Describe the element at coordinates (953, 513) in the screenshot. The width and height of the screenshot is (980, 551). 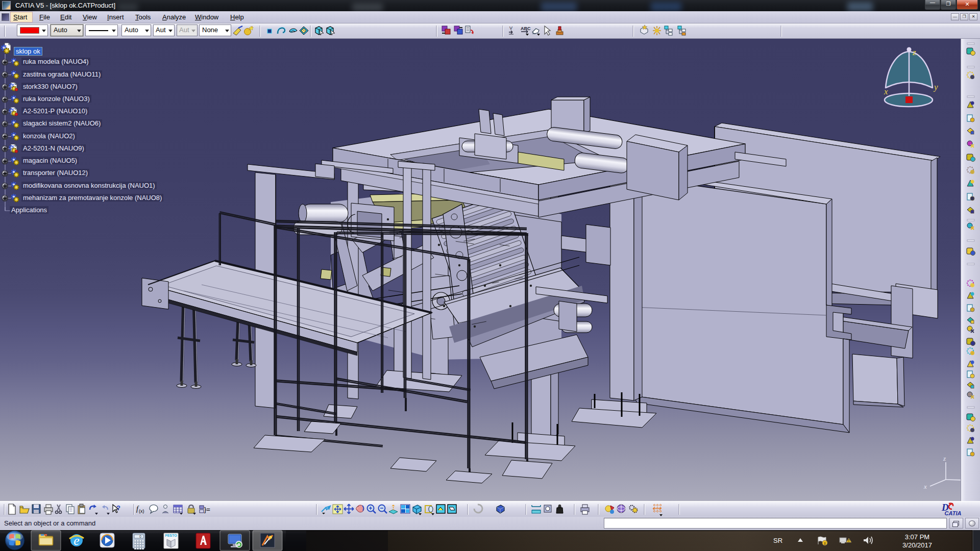
I see `svg-text: CATIA` at that location.